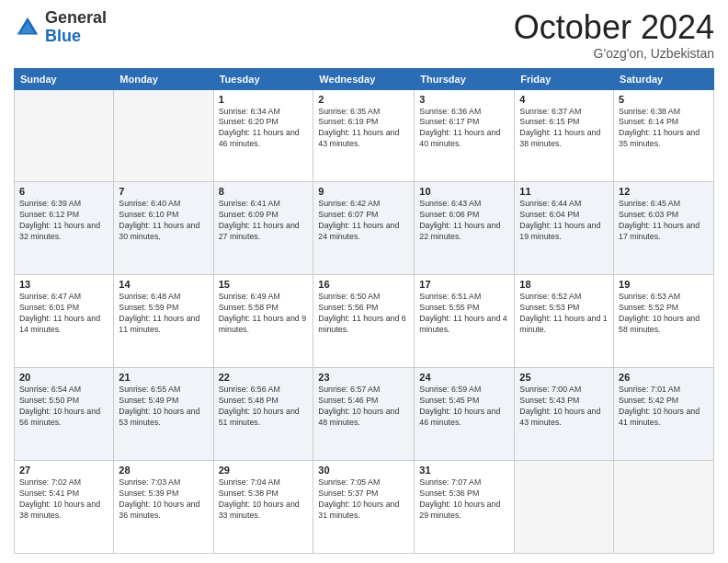 The height and width of the screenshot is (563, 728). I want to click on day-info: Sunrise: 6:48 AM Sunset: 5:59 PM Dayligh…, so click(164, 314).